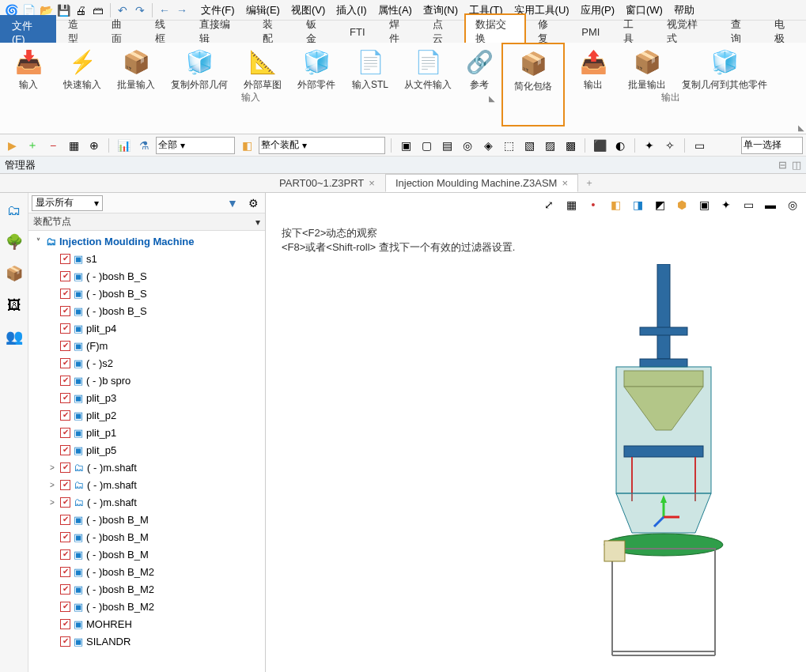  What do you see at coordinates (147, 606) in the screenshot?
I see `tree-item: ✔▣( - )bosh B_M2` at bounding box center [147, 606].